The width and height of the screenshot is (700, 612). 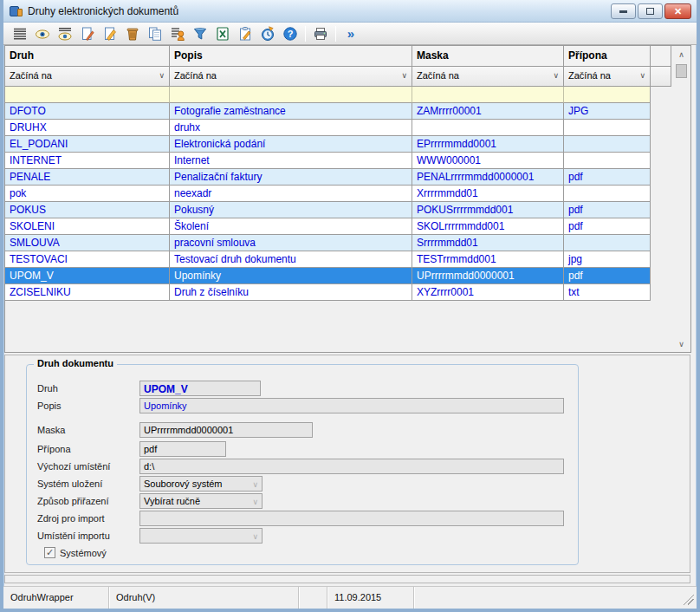 What do you see at coordinates (291, 128) in the screenshot?
I see `cell-popis: druhx` at bounding box center [291, 128].